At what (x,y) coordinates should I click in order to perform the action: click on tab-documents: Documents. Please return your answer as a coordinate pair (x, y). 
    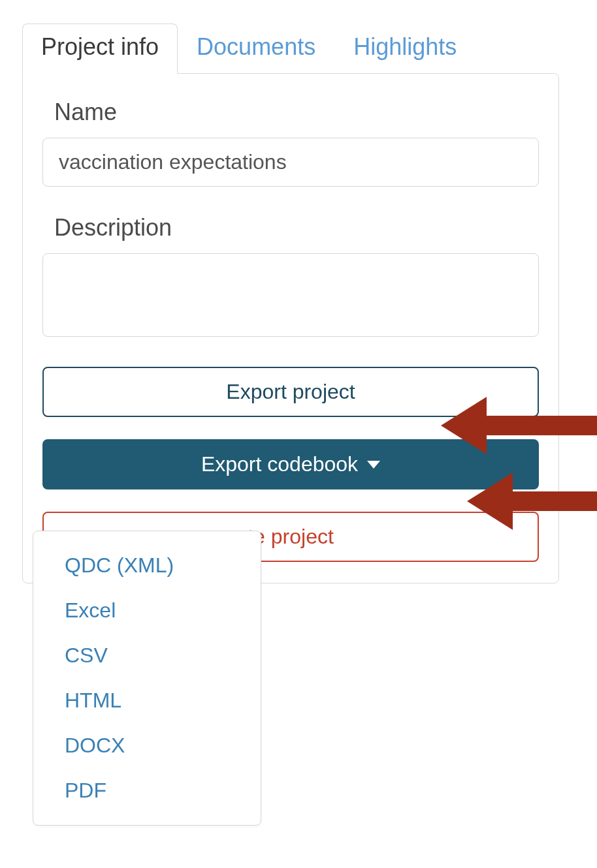
    Looking at the image, I should click on (256, 48).